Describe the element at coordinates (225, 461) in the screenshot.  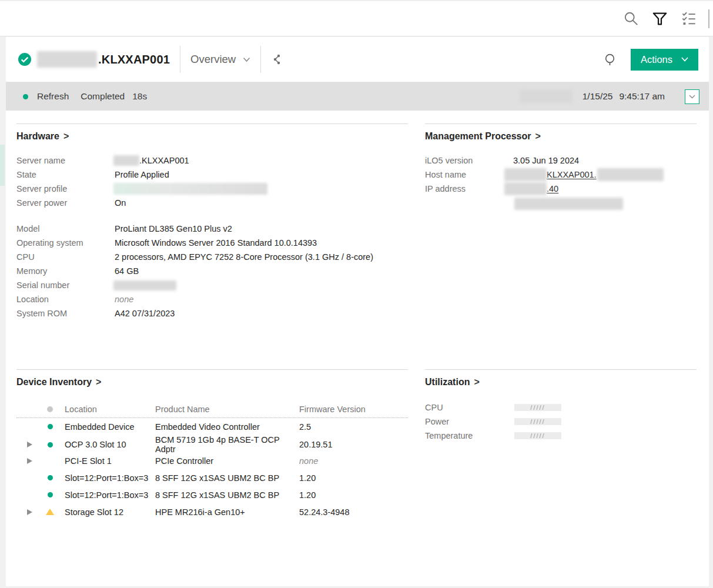
I see `cell-product: PCIe Controller` at that location.